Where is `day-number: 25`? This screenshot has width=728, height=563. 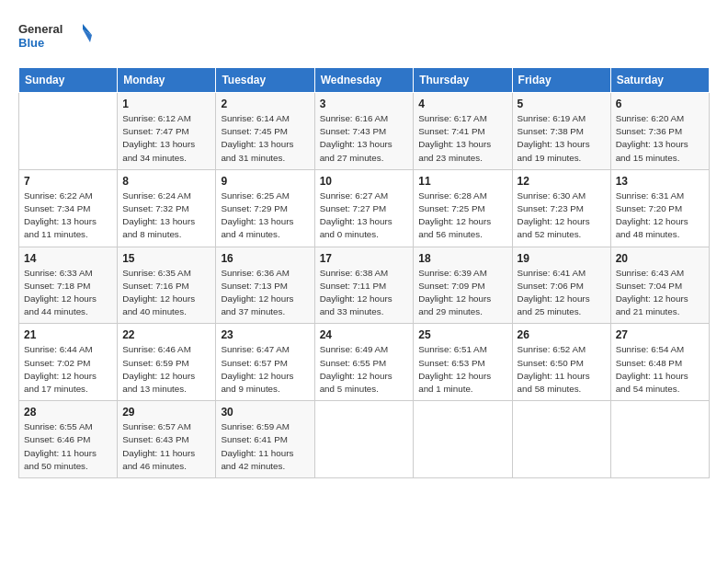
day-number: 25 is located at coordinates (462, 335).